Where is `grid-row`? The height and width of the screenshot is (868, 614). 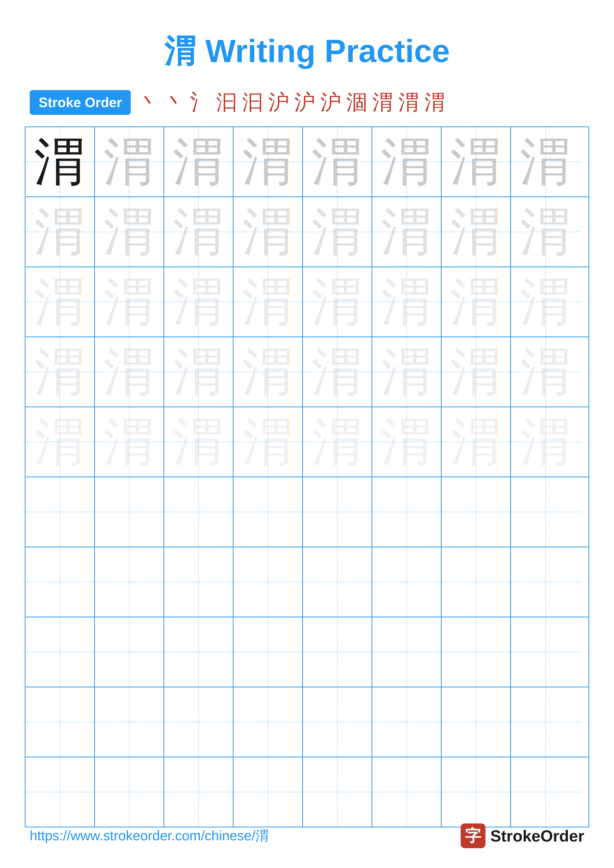
grid-row is located at coordinates (307, 653).